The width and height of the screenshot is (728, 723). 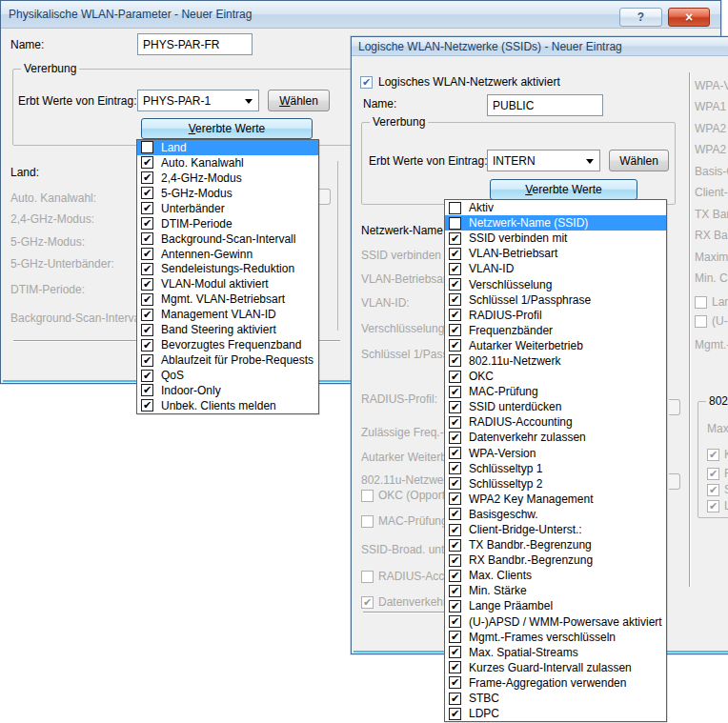 What do you see at coordinates (640, 17) in the screenshot?
I see `help-button: ?` at bounding box center [640, 17].